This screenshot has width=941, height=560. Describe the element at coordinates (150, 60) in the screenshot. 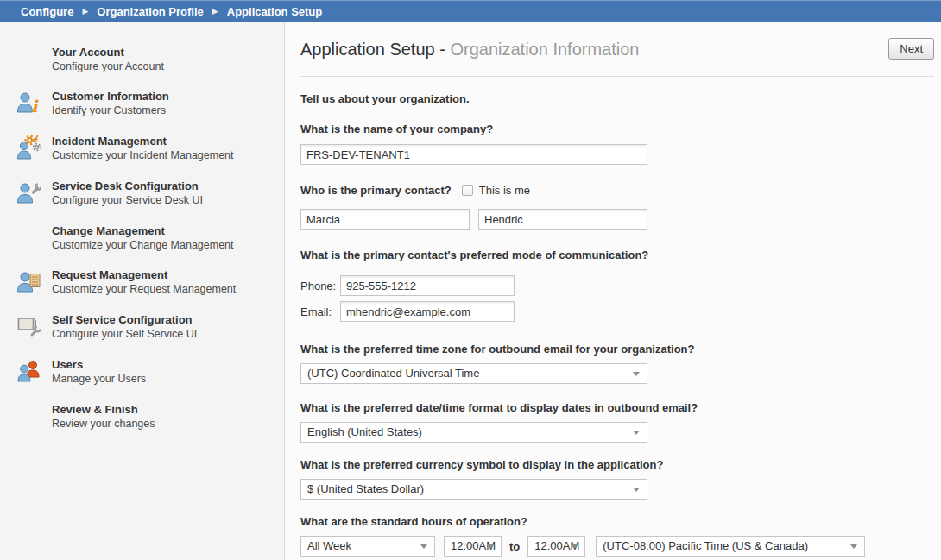

I see `sidebar-item-your-account: Your Account Configure your Account` at that location.